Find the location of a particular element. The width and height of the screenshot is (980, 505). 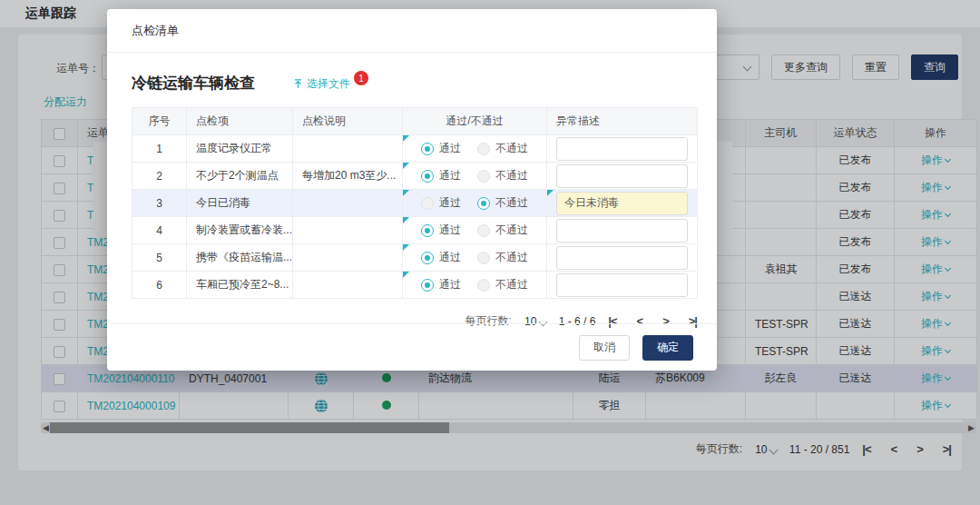

modal-title: 点检清单 is located at coordinates (155, 31).